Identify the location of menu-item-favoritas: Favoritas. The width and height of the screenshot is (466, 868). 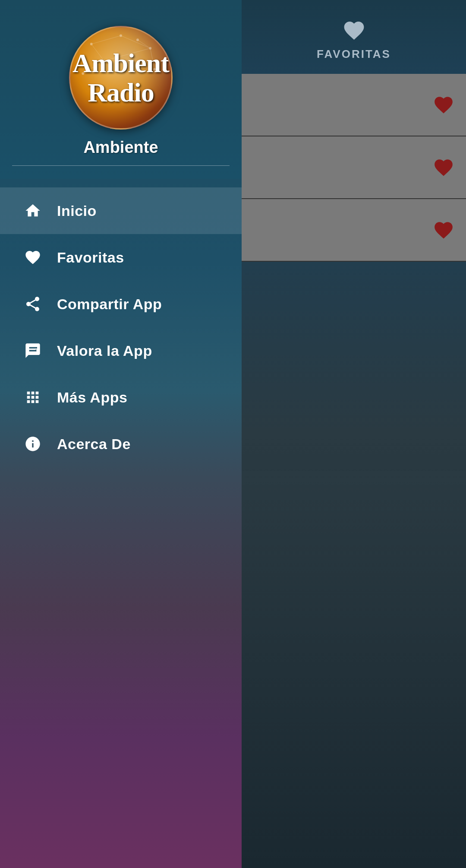
(121, 257).